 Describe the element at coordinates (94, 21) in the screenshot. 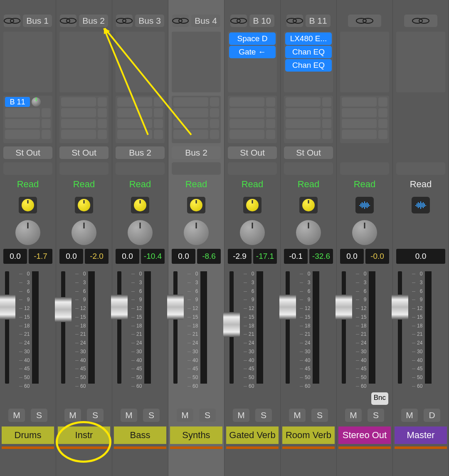

I see `input-bus-label: Bus 2` at that location.